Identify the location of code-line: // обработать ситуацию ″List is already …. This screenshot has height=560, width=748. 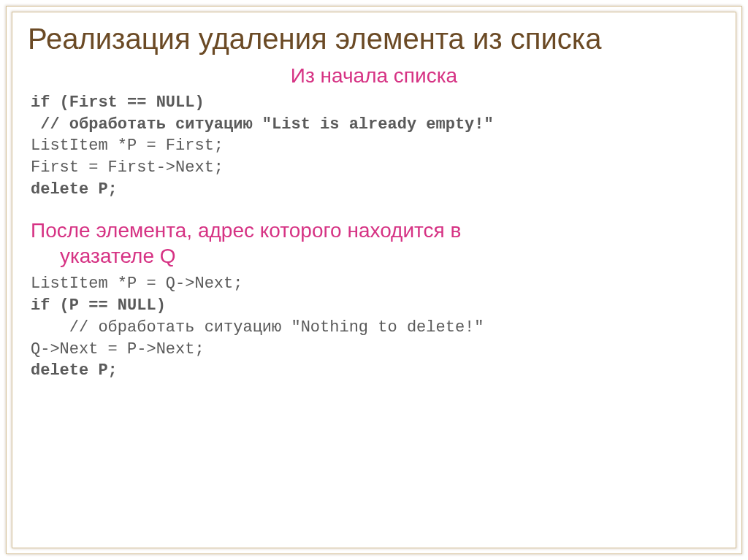
(262, 124).